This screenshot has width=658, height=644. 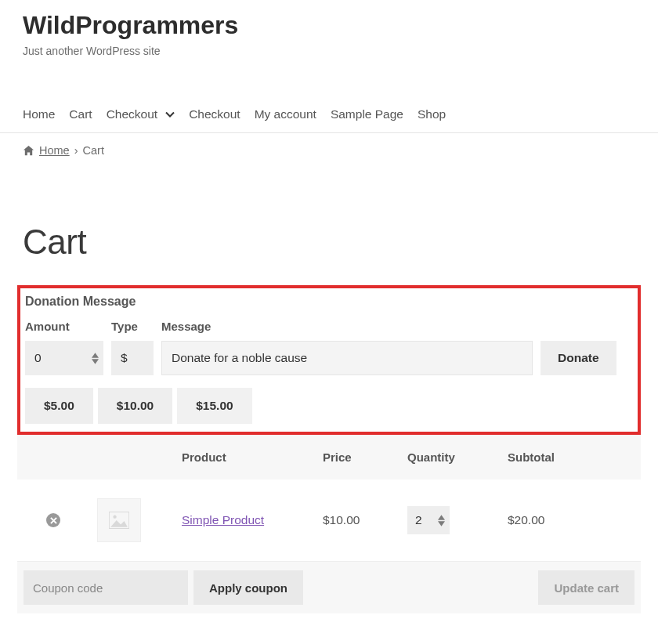 I want to click on donate-button: Donate, so click(x=578, y=358).